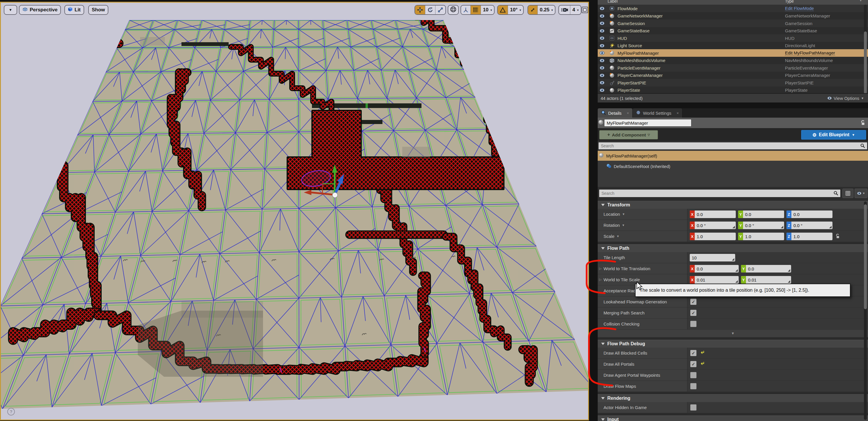 This screenshot has height=421, width=868. I want to click on move-tool-button, so click(420, 10).